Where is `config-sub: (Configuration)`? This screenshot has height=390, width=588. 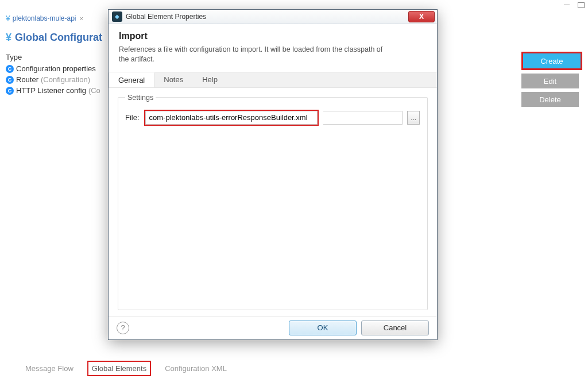 config-sub: (Configuration) is located at coordinates (65, 79).